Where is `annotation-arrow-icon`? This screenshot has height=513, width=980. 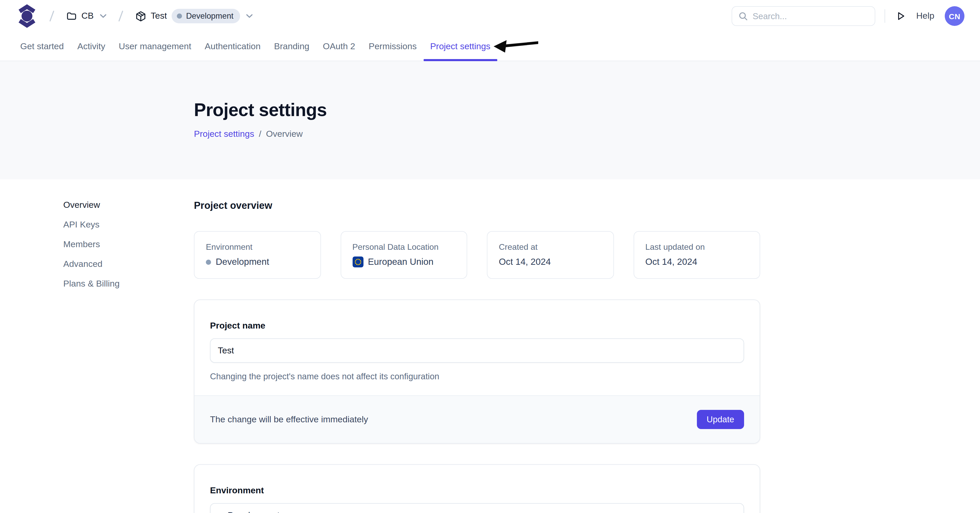 annotation-arrow-icon is located at coordinates (516, 46).